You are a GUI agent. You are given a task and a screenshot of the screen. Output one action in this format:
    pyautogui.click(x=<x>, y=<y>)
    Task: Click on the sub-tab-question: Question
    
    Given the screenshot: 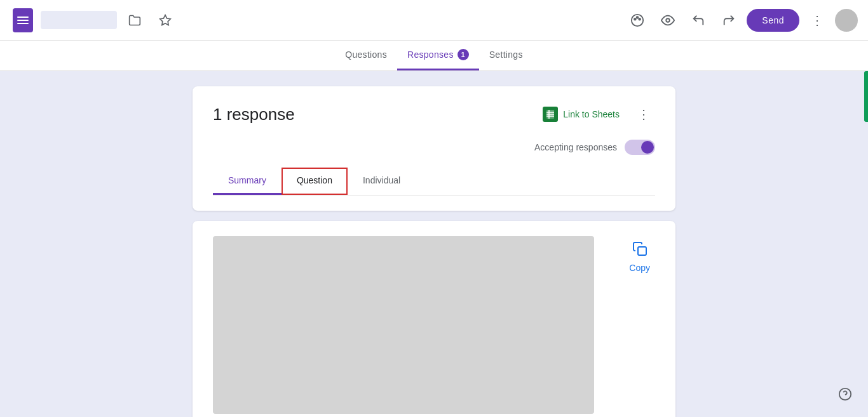 What is the action you would take?
    pyautogui.click(x=315, y=182)
    